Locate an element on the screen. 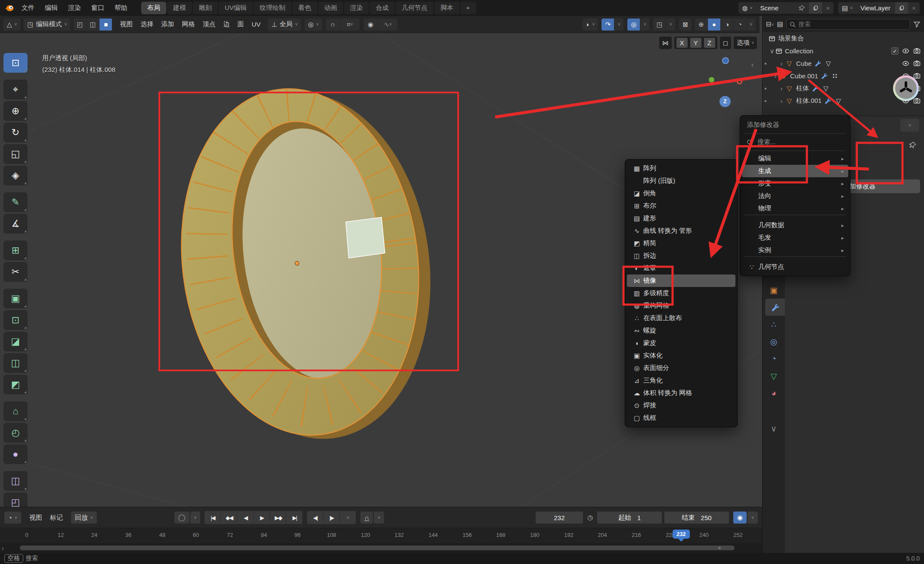 The image size is (924, 564). record-button: ◯ is located at coordinates (182, 518).